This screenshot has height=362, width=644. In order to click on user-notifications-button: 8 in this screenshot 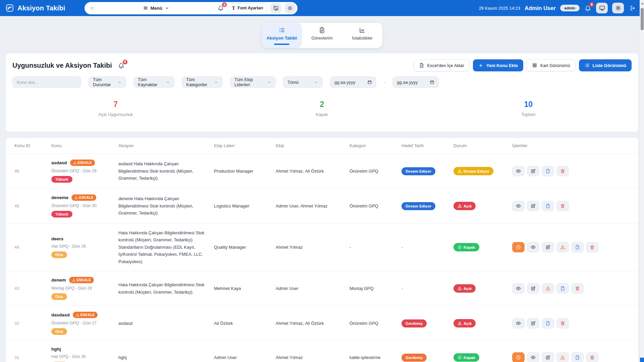, I will do `click(588, 8)`.